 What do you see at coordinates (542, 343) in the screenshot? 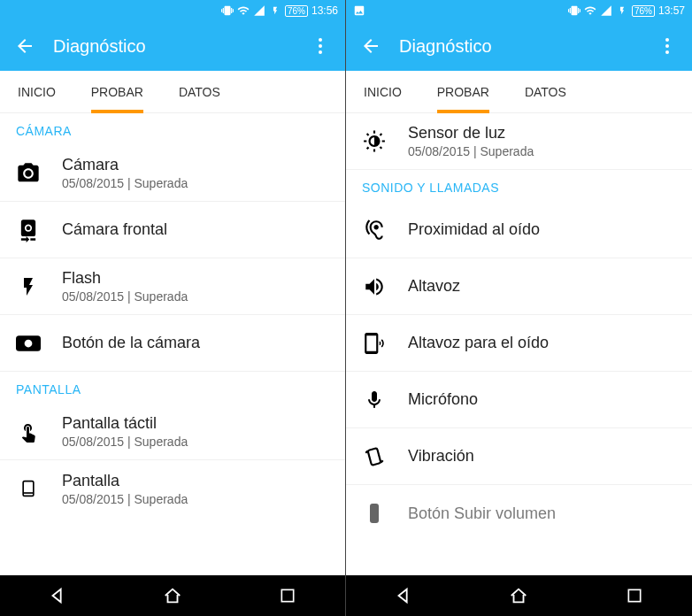
I see `item-title: Altavoz para el oído` at bounding box center [542, 343].